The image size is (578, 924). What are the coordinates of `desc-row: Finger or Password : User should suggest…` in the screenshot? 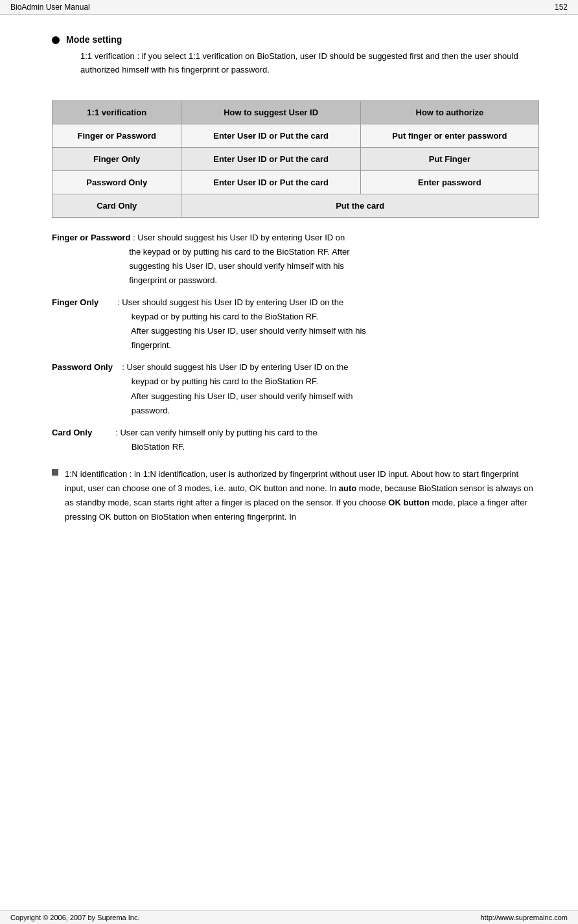 It's located at (295, 259).